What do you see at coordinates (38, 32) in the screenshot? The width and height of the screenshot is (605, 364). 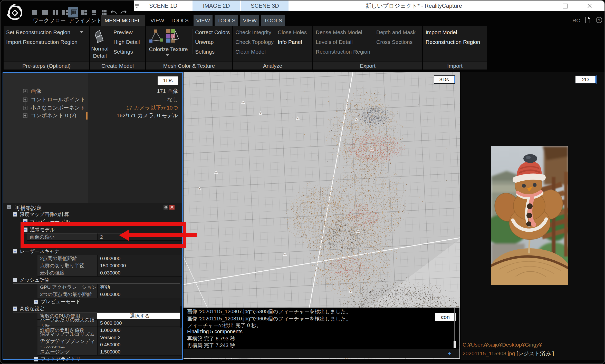 I see `set-reconstruction-region-button: Set Reconstruction Region` at bounding box center [38, 32].